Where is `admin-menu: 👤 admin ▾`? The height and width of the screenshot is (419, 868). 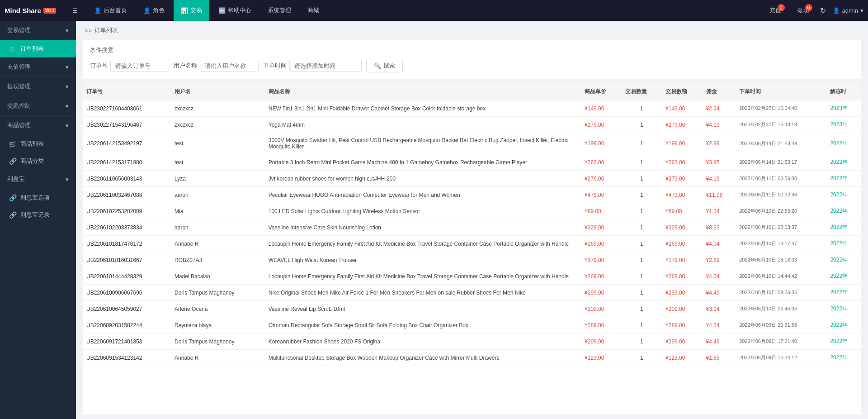
admin-menu: 👤 admin ▾ is located at coordinates (848, 11).